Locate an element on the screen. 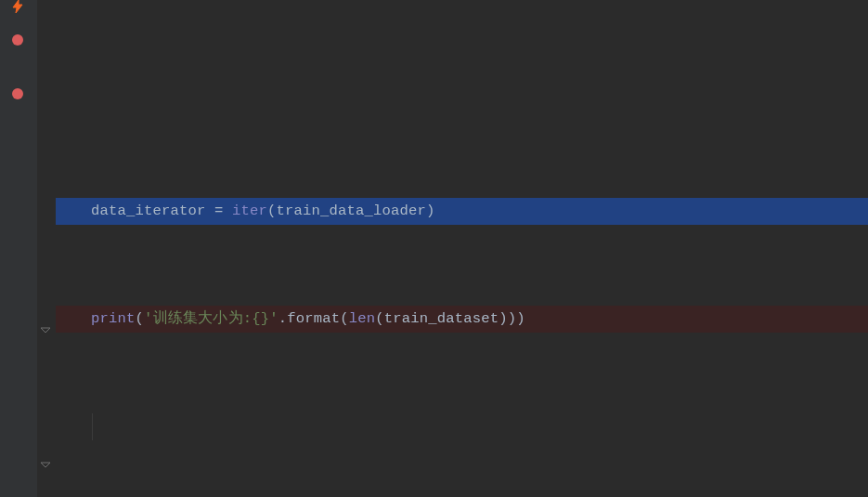 This screenshot has height=497, width=868. code-token: print is located at coordinates (113, 319).